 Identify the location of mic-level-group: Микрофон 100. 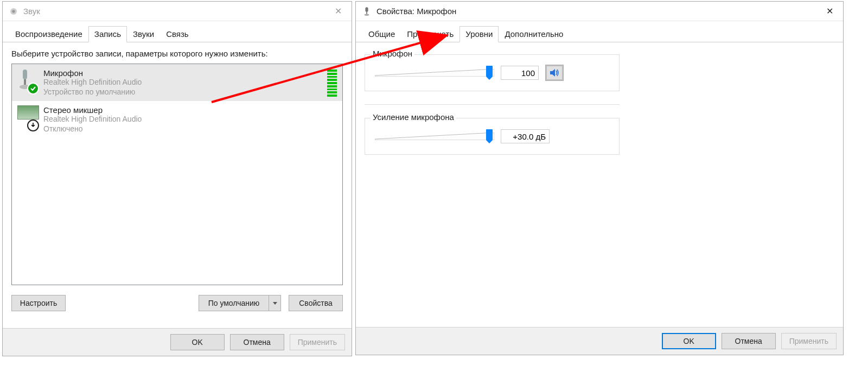
(492, 73).